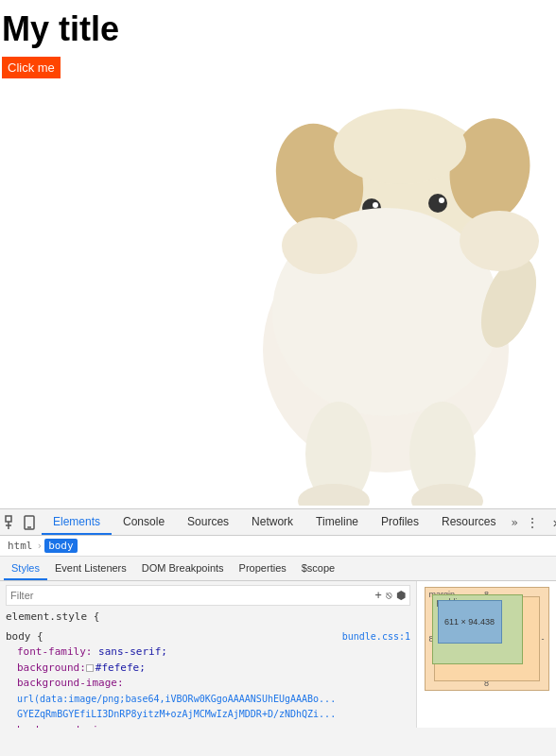  Describe the element at coordinates (208, 522) in the screenshot. I see `tab-sources: Sources` at that location.